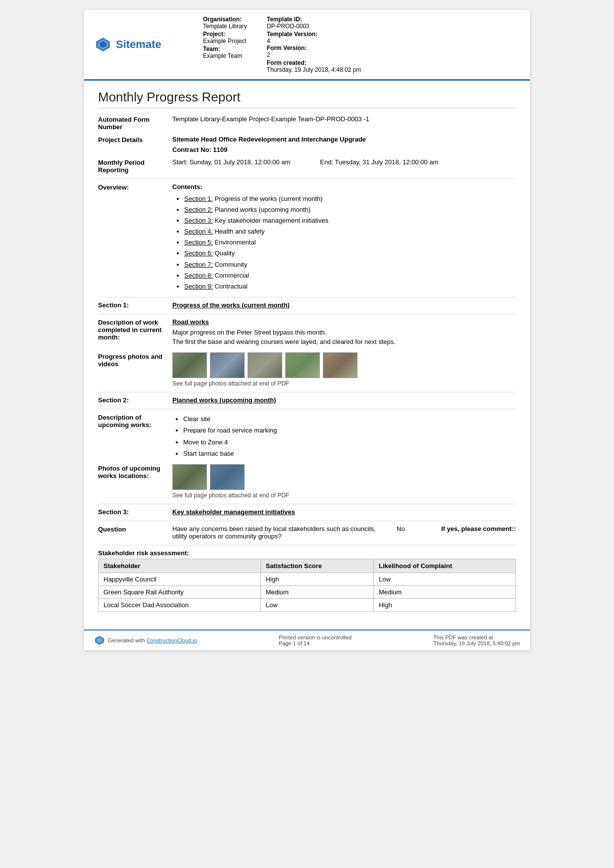 The height and width of the screenshot is (868, 614). What do you see at coordinates (180, 592) in the screenshot?
I see `stakeholder-name-2: Green Square Rail Authority` at bounding box center [180, 592].